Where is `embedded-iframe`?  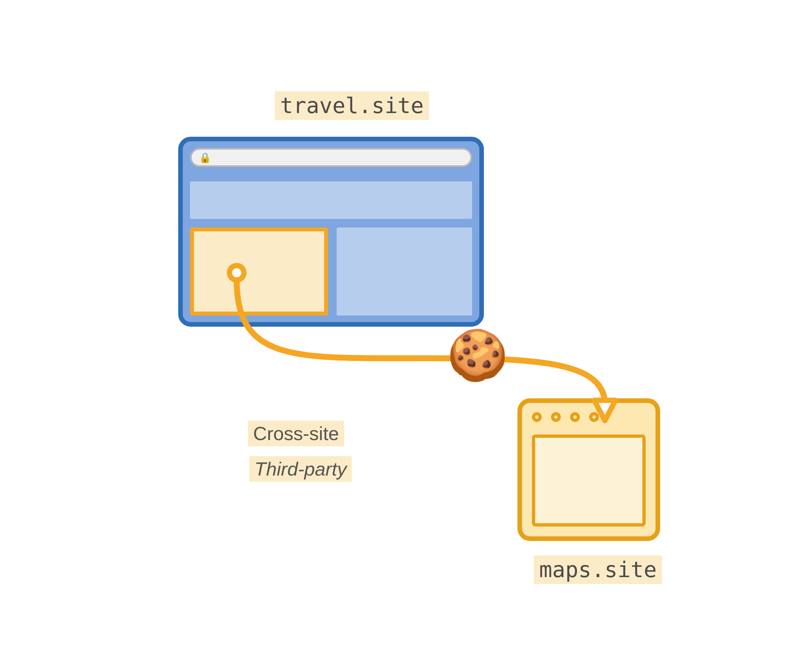 embedded-iframe is located at coordinates (259, 271).